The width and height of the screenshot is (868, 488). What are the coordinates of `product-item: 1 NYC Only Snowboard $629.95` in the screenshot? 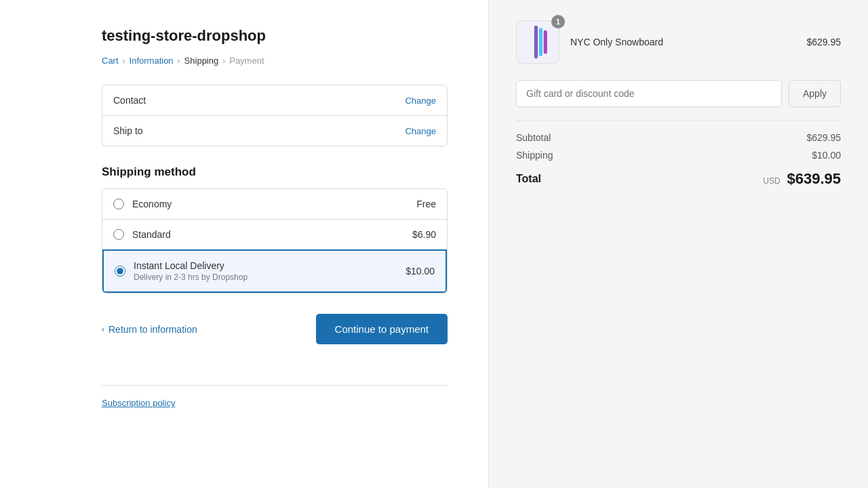 It's located at (678, 42).